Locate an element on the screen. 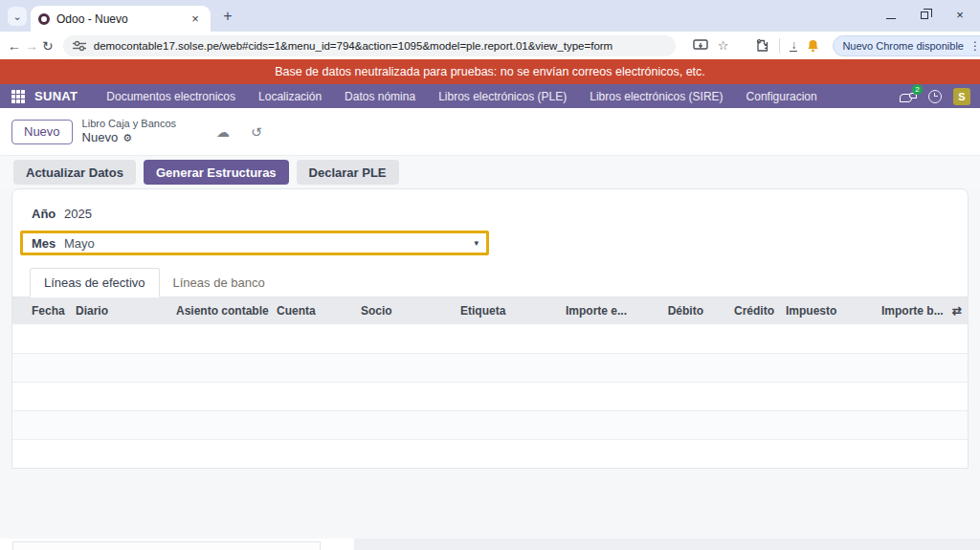 The width and height of the screenshot is (980, 550). optional-columns-icon: ⇄ is located at coordinates (957, 311).